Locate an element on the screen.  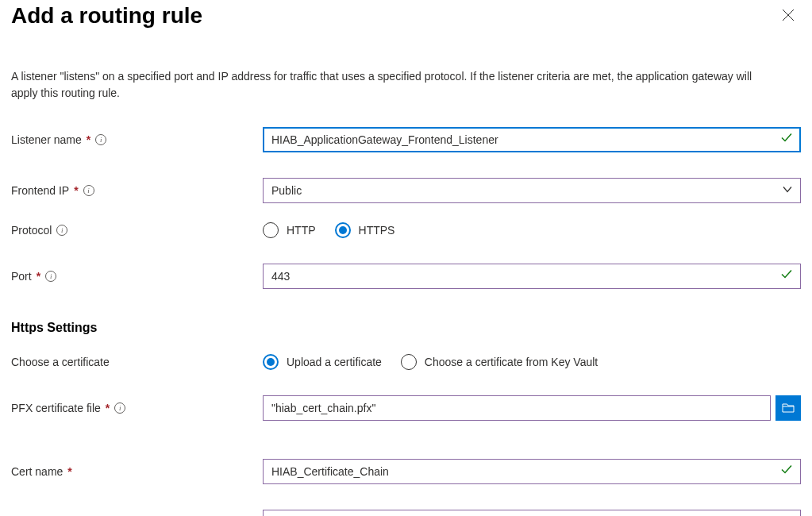
frontend-ip-value: Public is located at coordinates (287, 191).